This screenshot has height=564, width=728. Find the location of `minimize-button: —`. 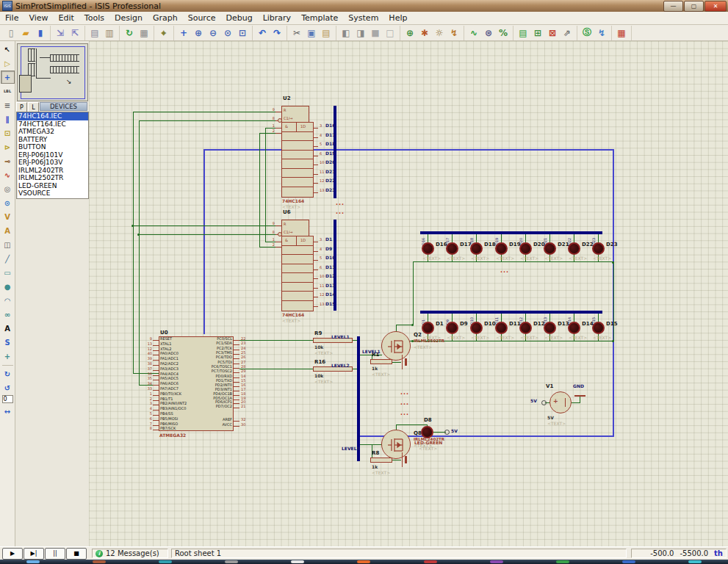

minimize-button: — is located at coordinates (673, 6).